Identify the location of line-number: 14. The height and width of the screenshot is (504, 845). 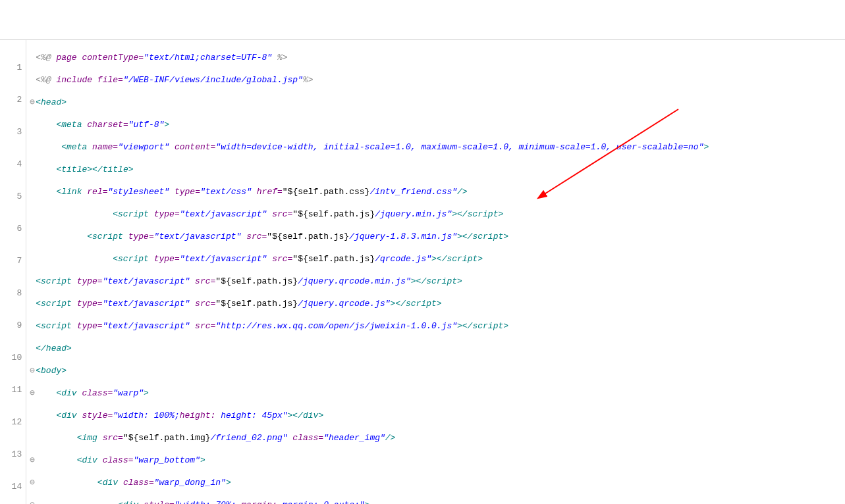
(12, 487).